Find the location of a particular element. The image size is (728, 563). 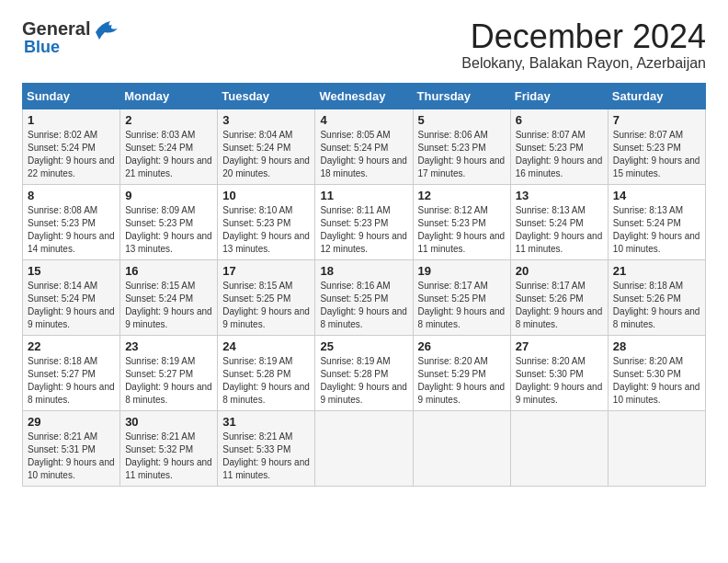

day-number: 6 is located at coordinates (559, 120).